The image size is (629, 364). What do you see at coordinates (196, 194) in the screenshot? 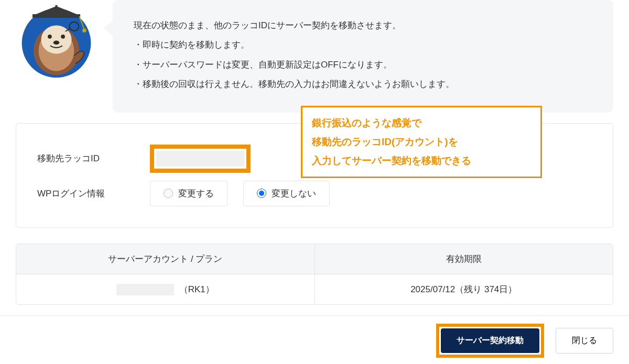
I see `radio-change-label: 変更する` at bounding box center [196, 194].